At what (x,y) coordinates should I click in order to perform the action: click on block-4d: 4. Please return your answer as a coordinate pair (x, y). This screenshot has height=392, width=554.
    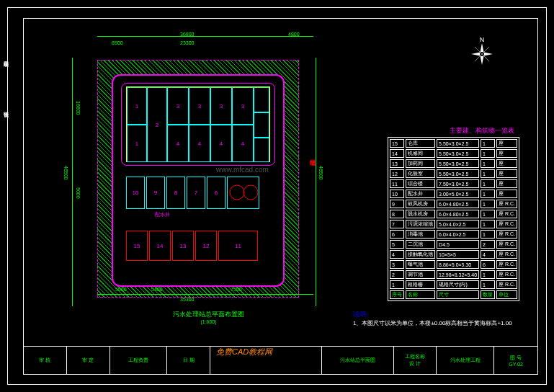
    Looking at the image, I should click on (243, 143).